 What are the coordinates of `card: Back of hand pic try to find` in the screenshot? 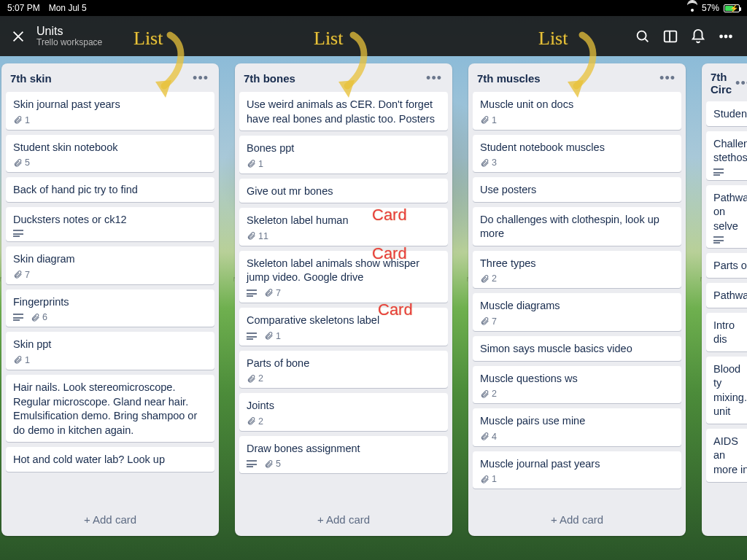 It's located at (110, 190).